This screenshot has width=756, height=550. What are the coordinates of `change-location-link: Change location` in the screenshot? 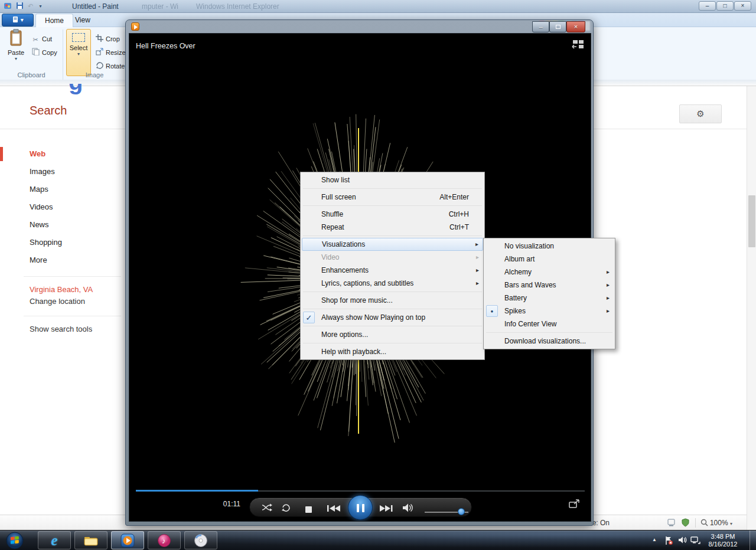 It's located at (57, 301).